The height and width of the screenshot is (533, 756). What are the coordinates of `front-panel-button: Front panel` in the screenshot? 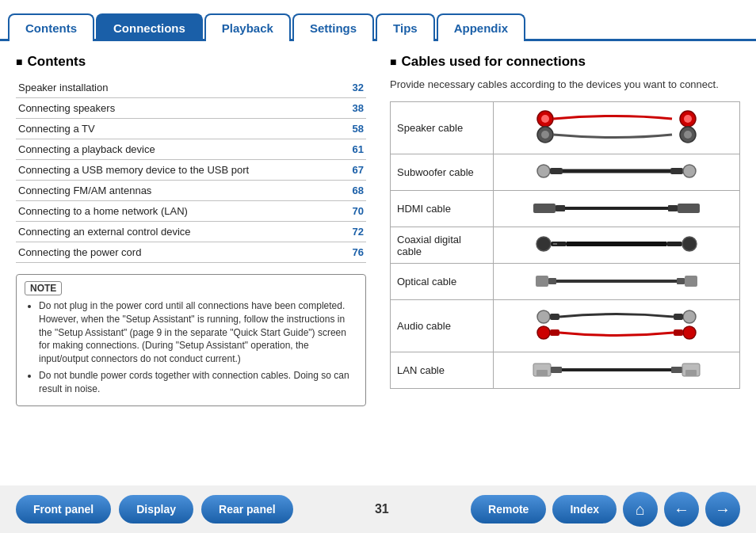 It's located at (63, 509).